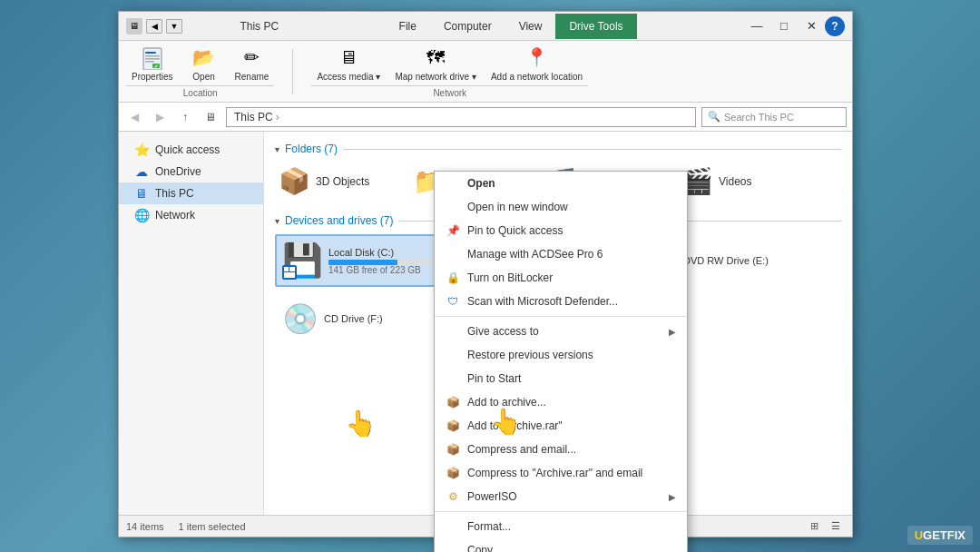 The height and width of the screenshot is (552, 980). What do you see at coordinates (453, 278) in the screenshot?
I see `cm-bitlocker-icon: 🔒` at bounding box center [453, 278].